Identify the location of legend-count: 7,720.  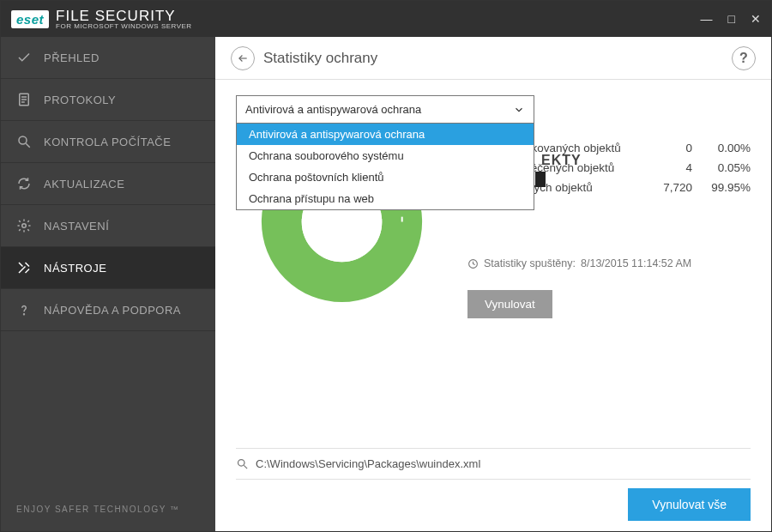
(679, 187).